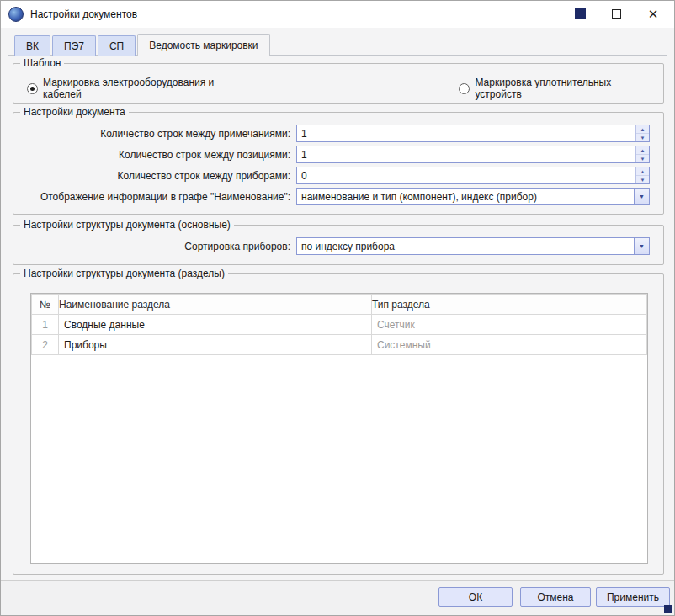 The image size is (675, 616). I want to click on lines-between-notes-value: 1, so click(466, 133).